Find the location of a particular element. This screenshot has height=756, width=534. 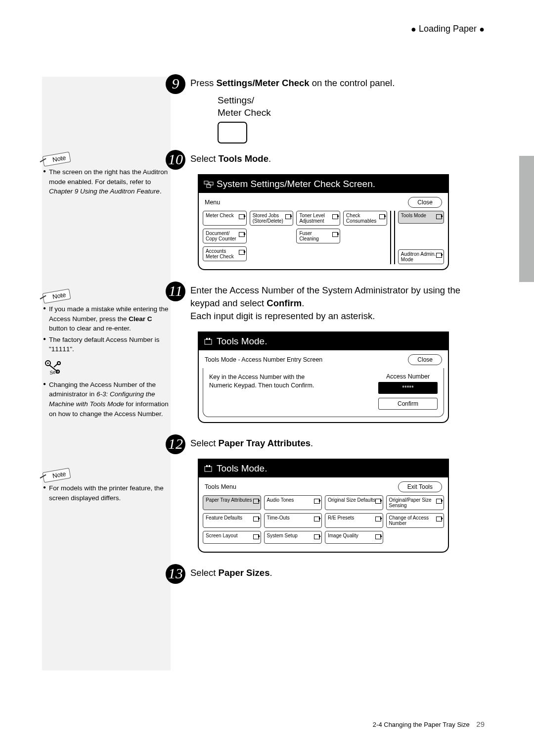

exit-tools-button: Exit Tools is located at coordinates (420, 487).